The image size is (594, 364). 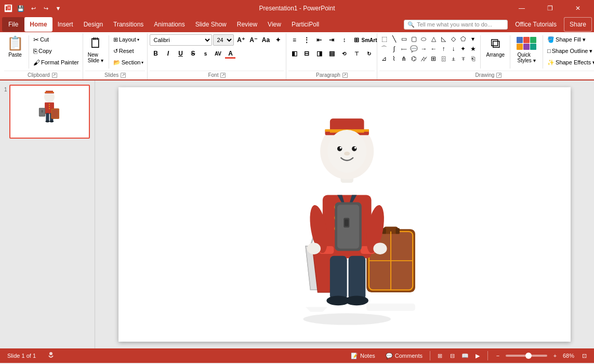 What do you see at coordinates (33, 8) in the screenshot?
I see `undo-button: ↩` at bounding box center [33, 8].